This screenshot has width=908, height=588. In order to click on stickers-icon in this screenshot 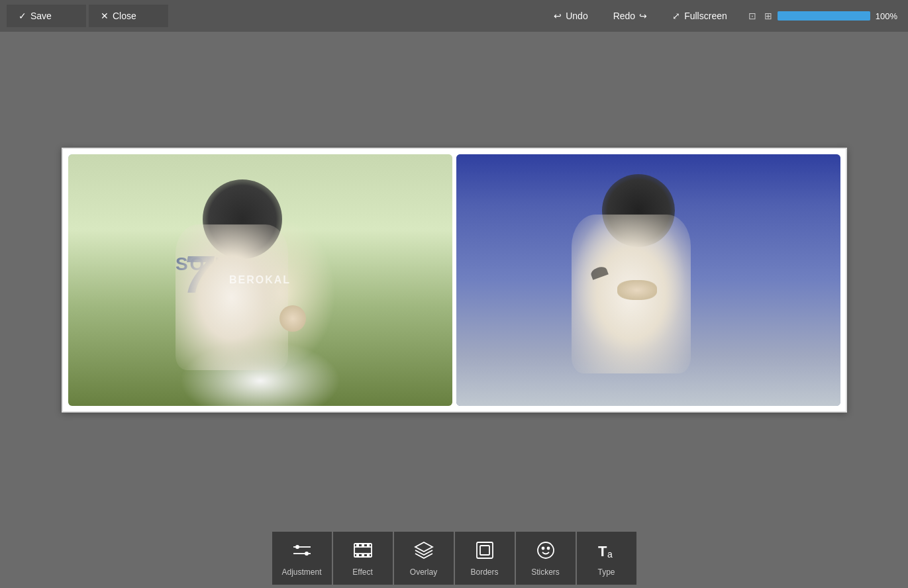, I will do `click(546, 552)`.